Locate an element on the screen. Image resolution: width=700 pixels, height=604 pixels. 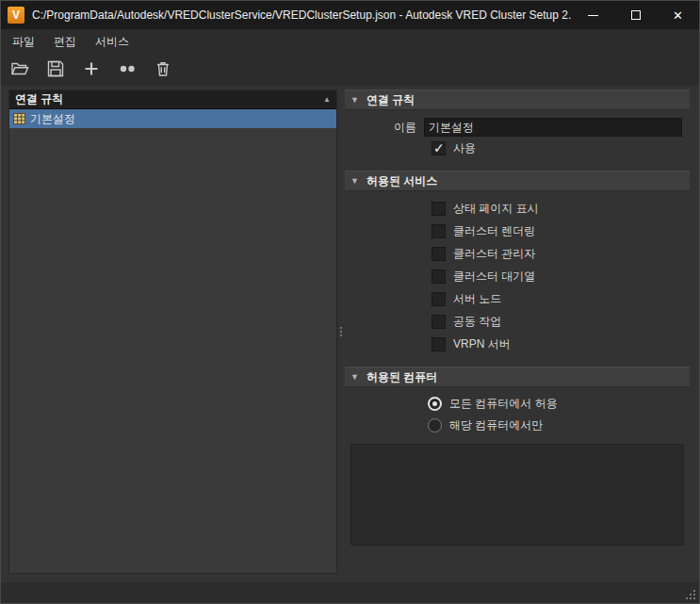
menubar: 파일 편집 서비스 is located at coordinates (350, 41).